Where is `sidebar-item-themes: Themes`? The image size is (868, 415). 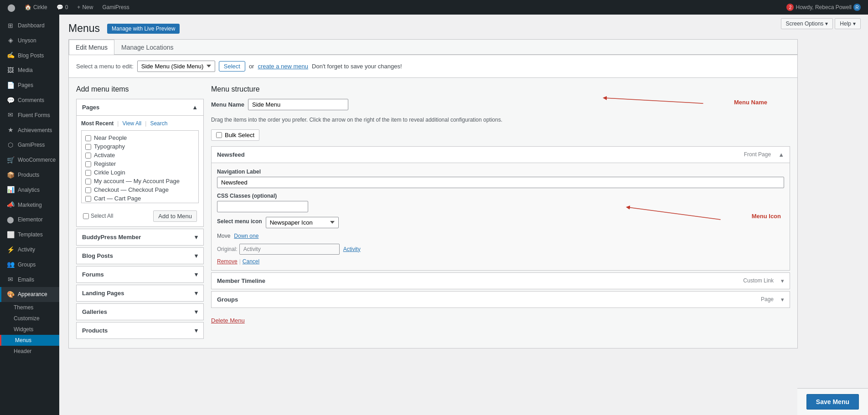 sidebar-item-themes: Themes is located at coordinates (30, 307).